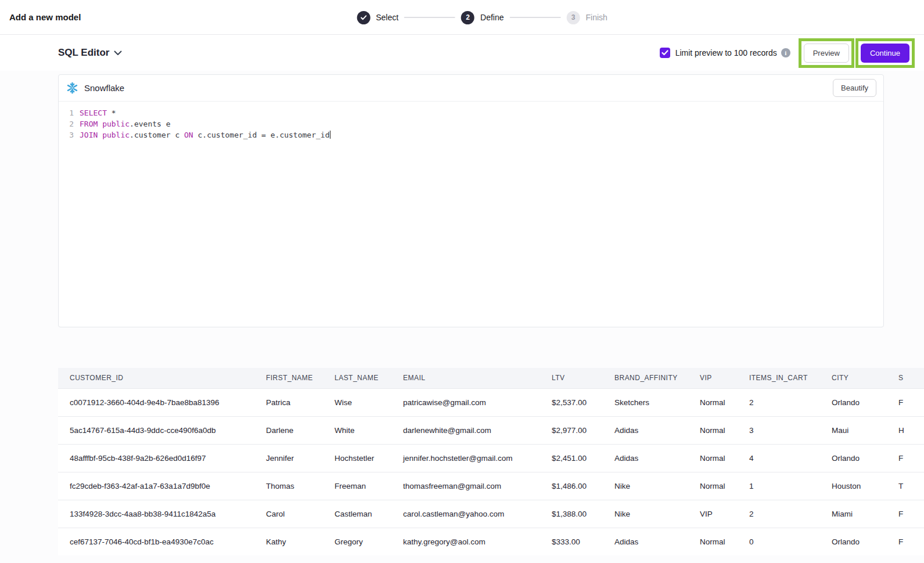  What do you see at coordinates (665, 53) in the screenshot?
I see `checkmark-icon` at bounding box center [665, 53].